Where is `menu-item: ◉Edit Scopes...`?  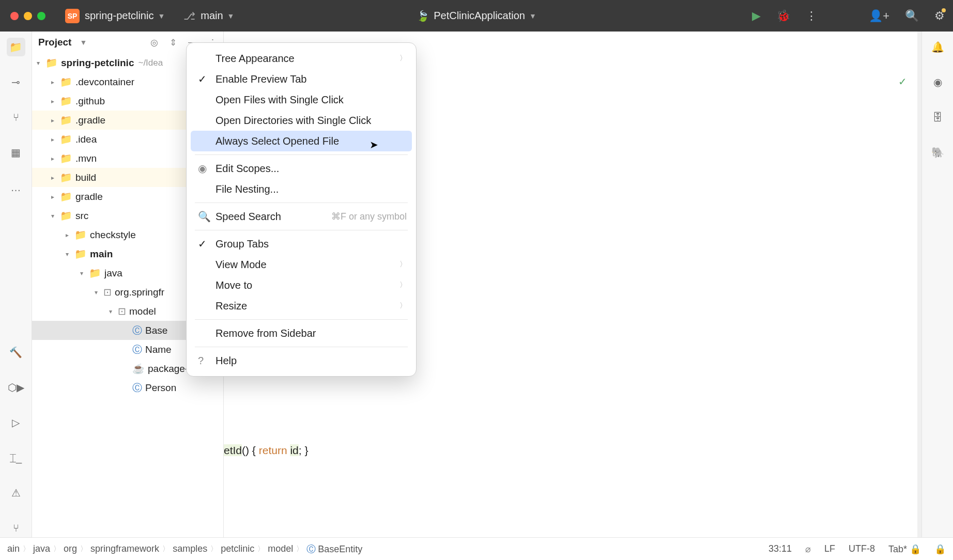
menu-item: ◉Edit Scopes... is located at coordinates (301, 168).